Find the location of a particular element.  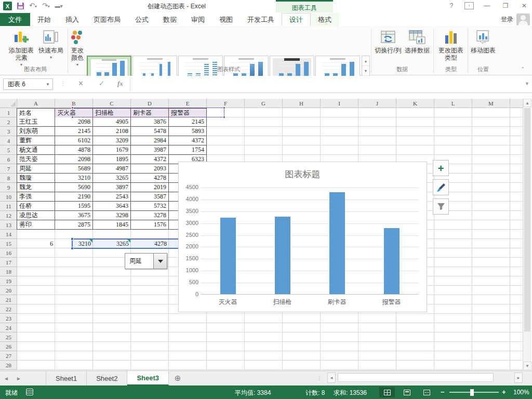

cell: 刘东萌 is located at coordinates (36, 131).